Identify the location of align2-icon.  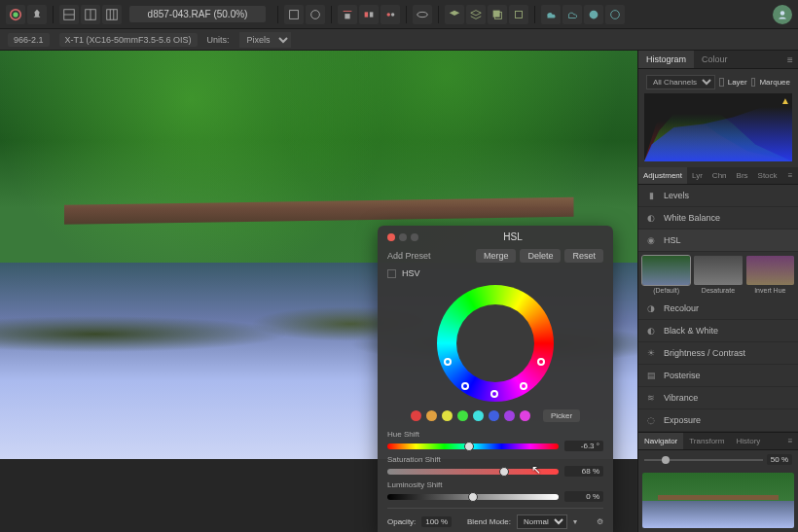
(369, 15).